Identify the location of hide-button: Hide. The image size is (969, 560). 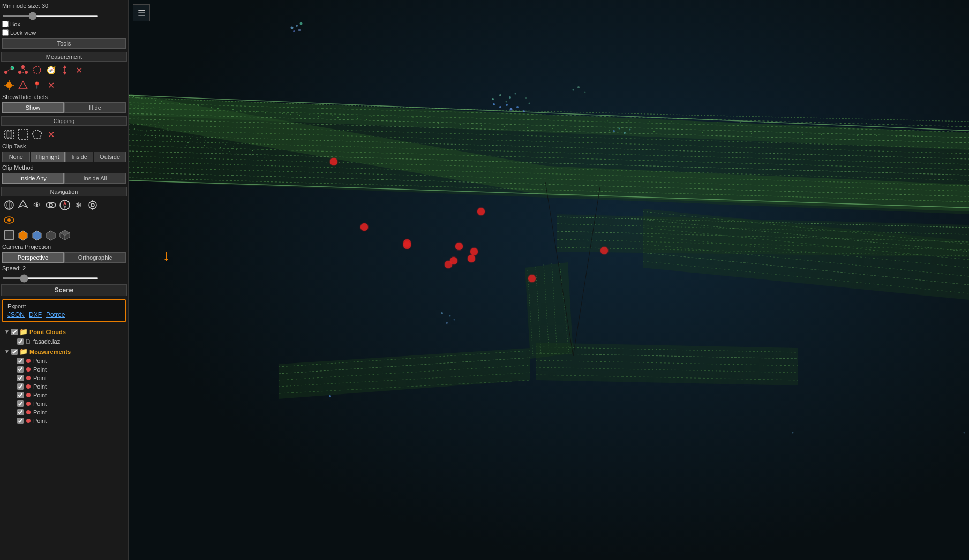
(95, 108).